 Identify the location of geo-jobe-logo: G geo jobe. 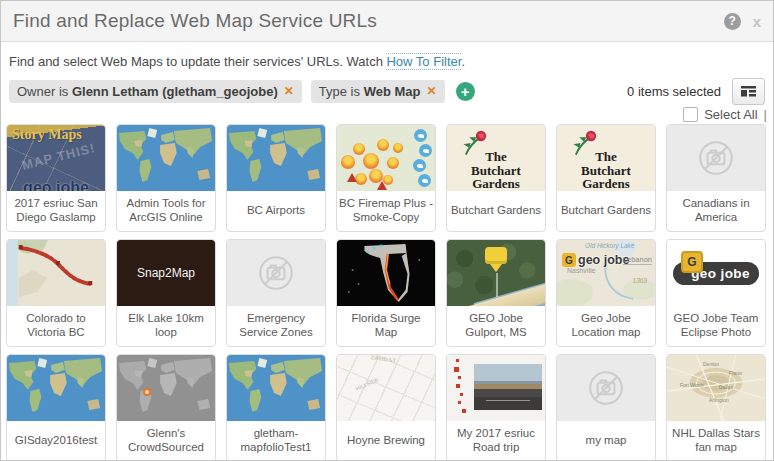
(596, 260).